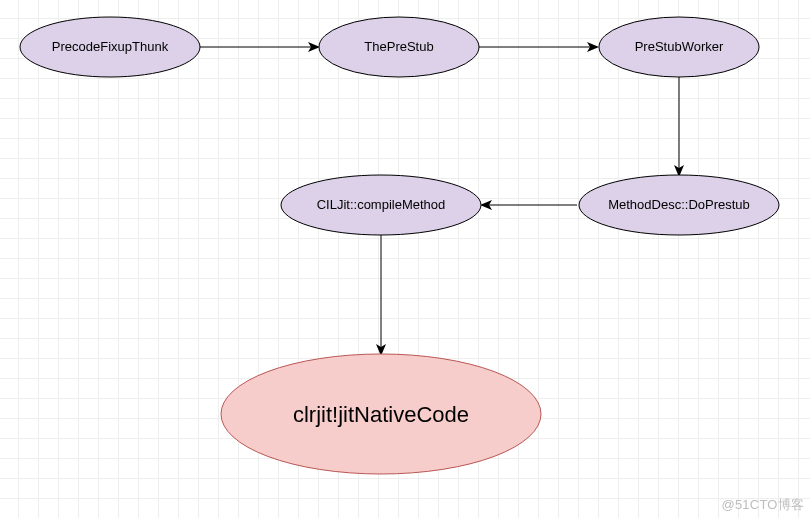 The image size is (810, 518). I want to click on node-label: MethodDesc::DoPrestub, so click(679, 204).